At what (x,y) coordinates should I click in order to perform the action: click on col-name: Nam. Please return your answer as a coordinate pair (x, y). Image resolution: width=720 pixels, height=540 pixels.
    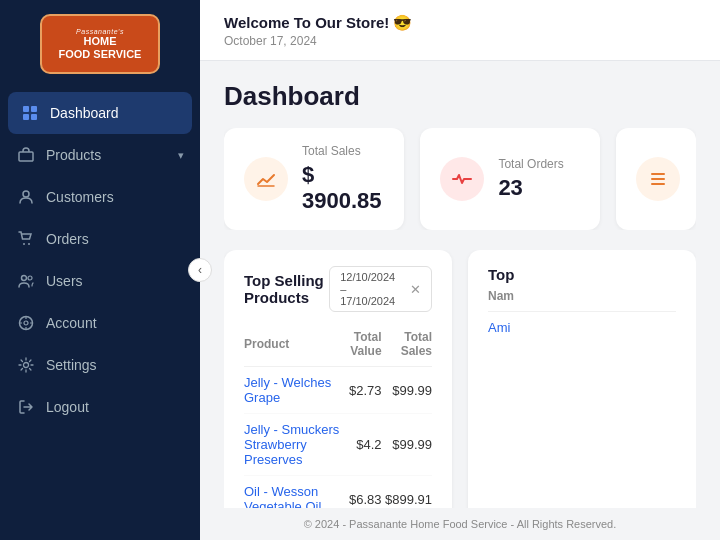
    Looking at the image, I should click on (582, 298).